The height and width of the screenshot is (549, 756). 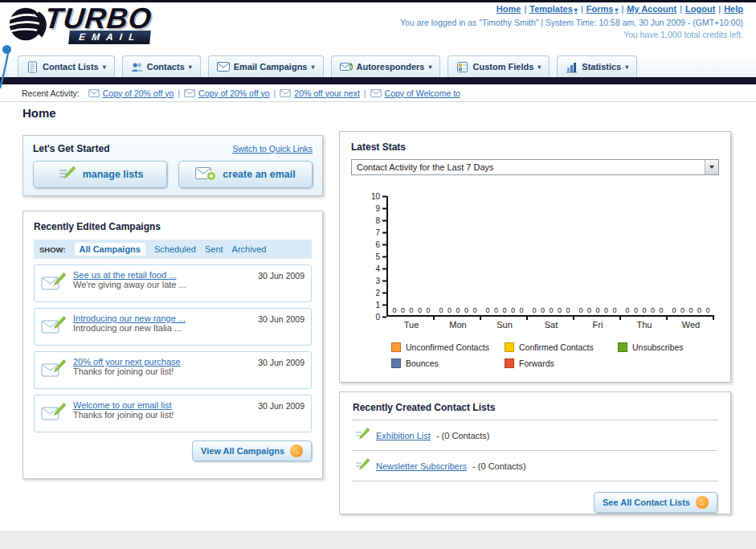 I want to click on filter-sent: Sent, so click(x=214, y=249).